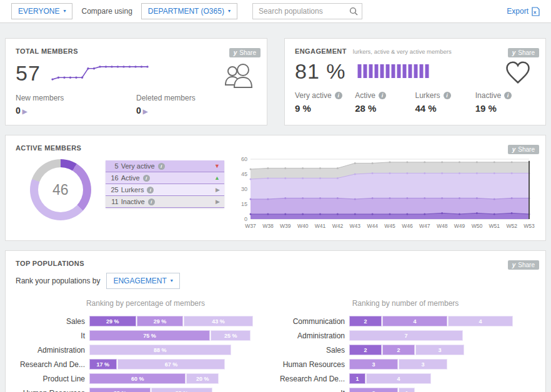 This screenshot has height=392, width=551. I want to click on rank-by-dropdown: ENGAGEMENT ▾, so click(142, 281).